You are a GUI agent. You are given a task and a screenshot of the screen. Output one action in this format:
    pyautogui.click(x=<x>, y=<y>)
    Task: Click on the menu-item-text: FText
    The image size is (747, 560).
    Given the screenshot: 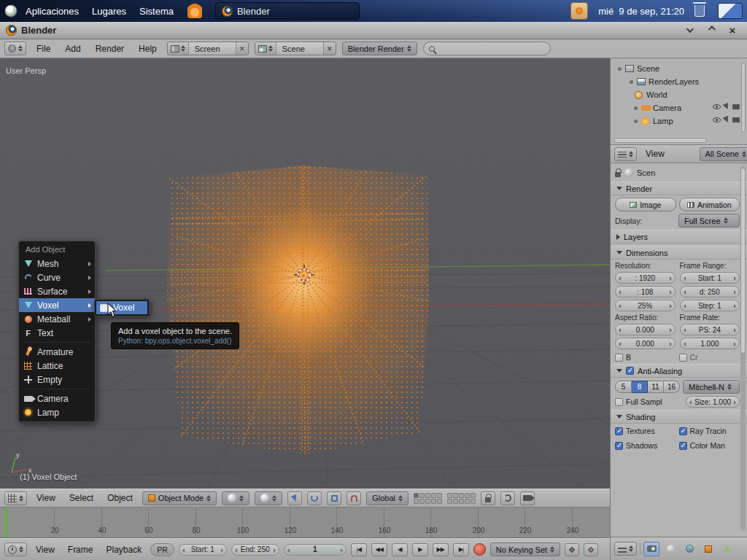 What is the action you would take?
    pyautogui.click(x=57, y=332)
    